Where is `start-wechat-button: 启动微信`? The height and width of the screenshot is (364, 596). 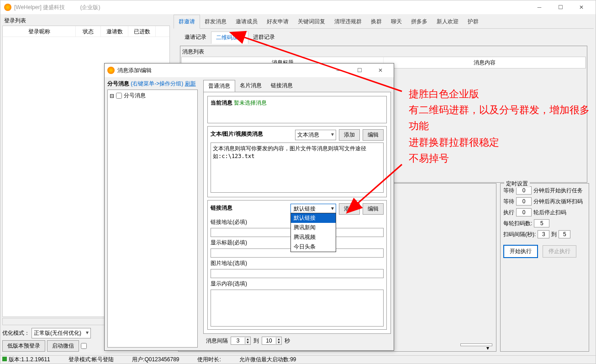
start-wechat-button: 启动微信 is located at coordinates (63, 346).